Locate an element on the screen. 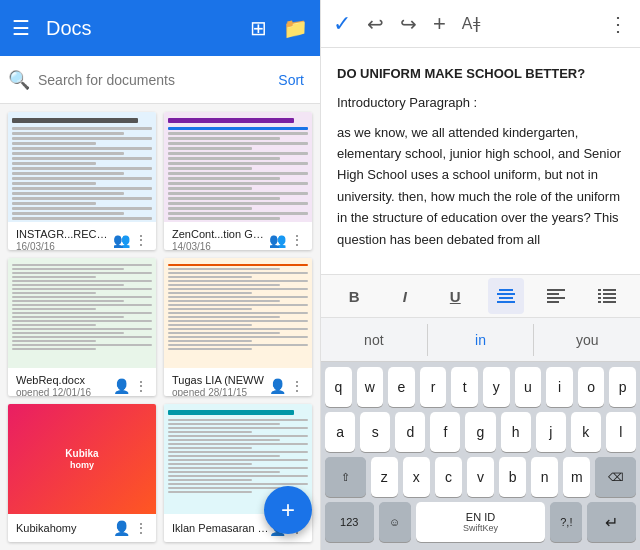 The width and height of the screenshot is (640, 550). key-t: t is located at coordinates (464, 387).